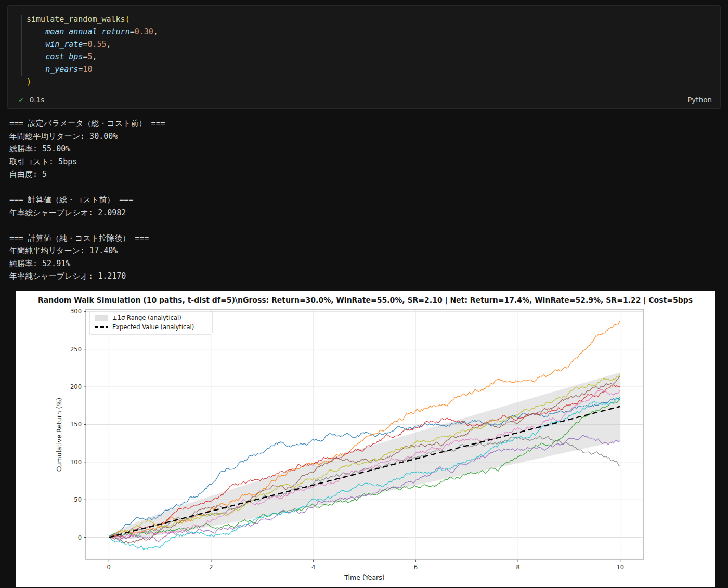 Image resolution: width=728 pixels, height=588 pixels. Describe the element at coordinates (369, 251) in the screenshot. I see `output-line: 年間純平均リターン: 17.40%` at that location.